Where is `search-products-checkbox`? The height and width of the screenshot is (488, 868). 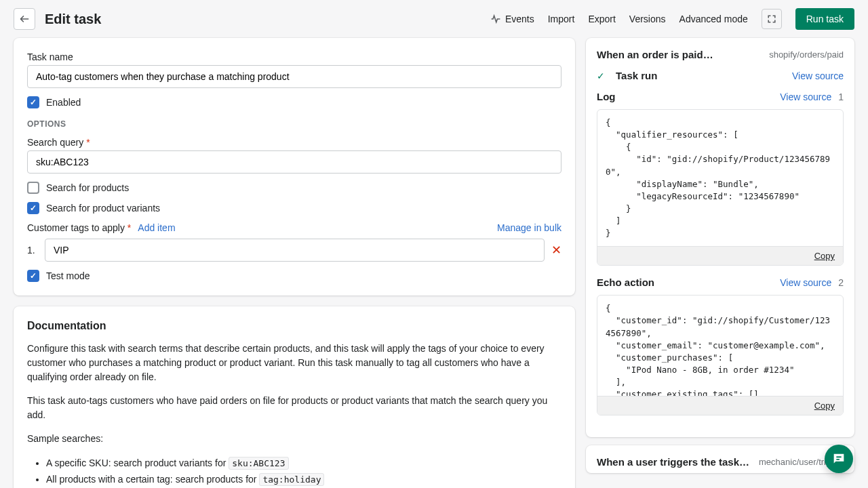 search-products-checkbox is located at coordinates (33, 188).